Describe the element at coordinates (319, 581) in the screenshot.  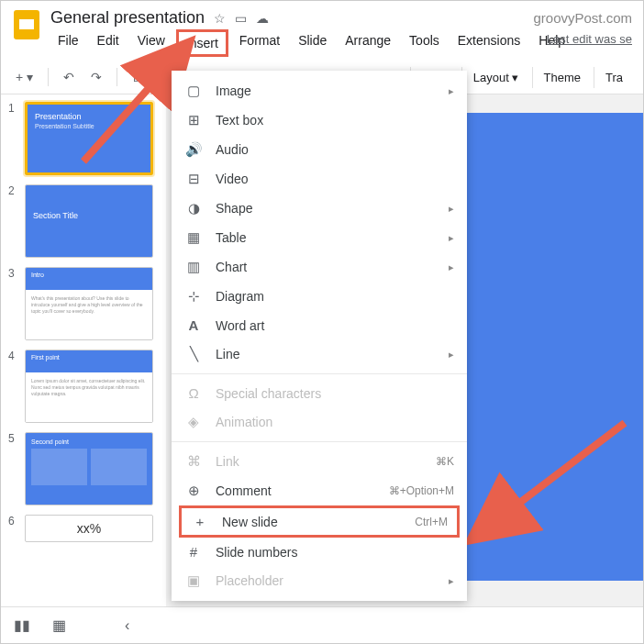
I see `menu-placeholder: ▣Placeholder▸` at that location.